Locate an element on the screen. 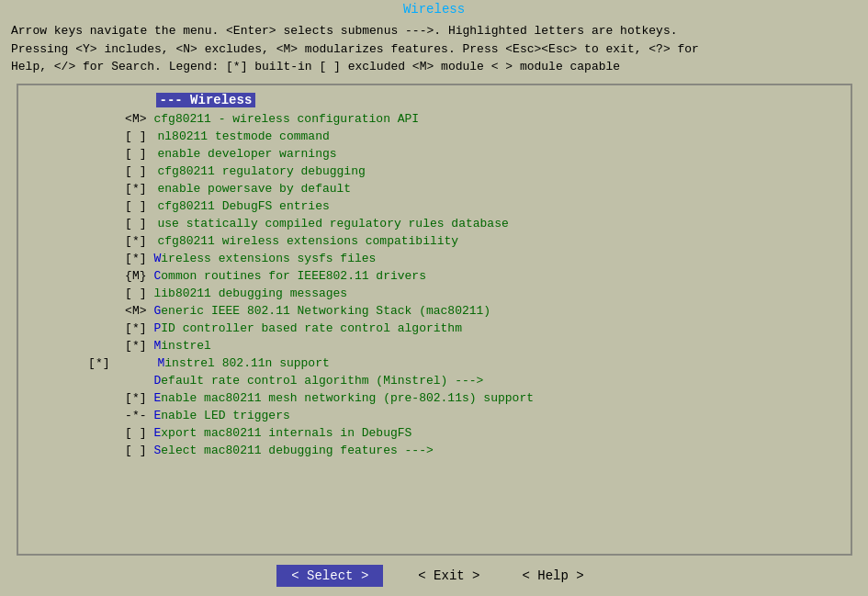  item-text-10: lib80211 debugging messages is located at coordinates (502, 294).